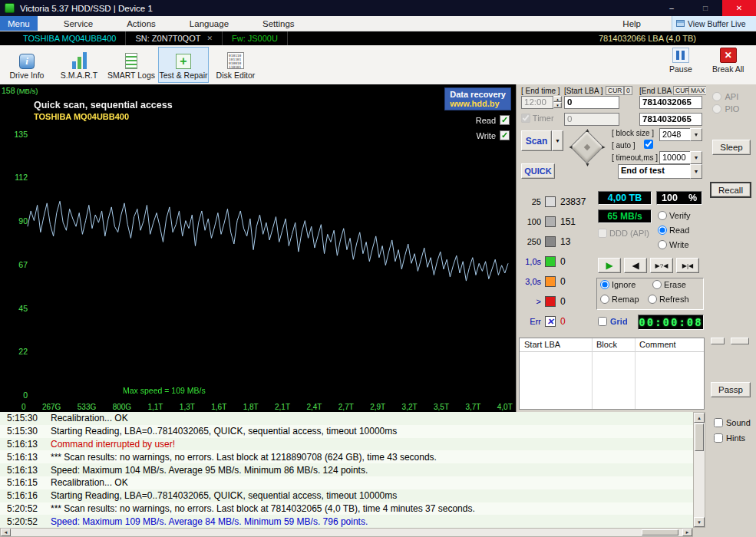 The height and width of the screenshot is (537, 756). What do you see at coordinates (652, 299) in the screenshot?
I see `refresh-radio` at bounding box center [652, 299].